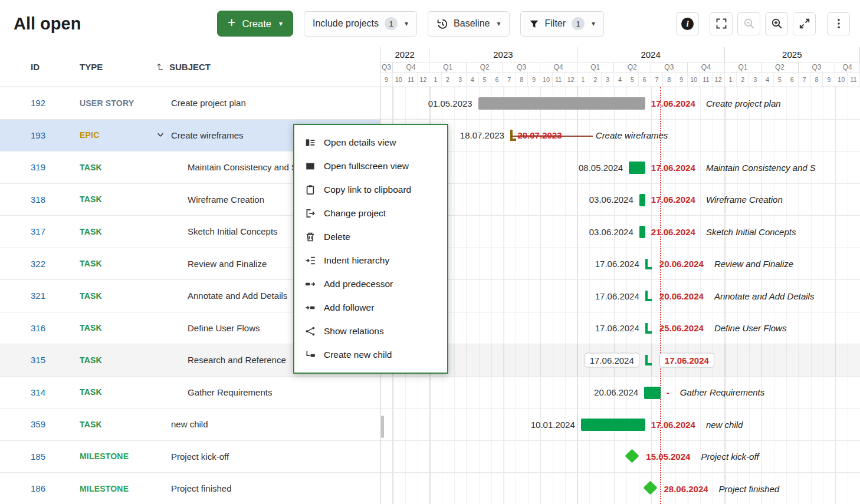  I want to click on wp-id-link: 359, so click(40, 424).